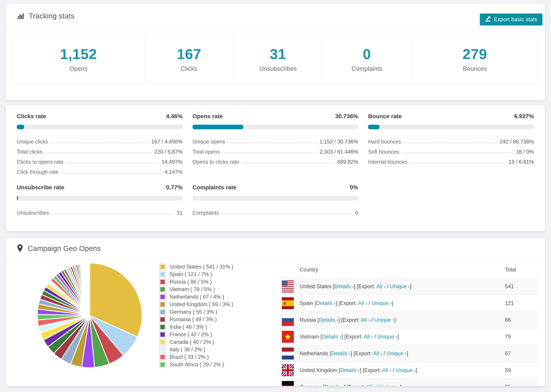 This screenshot has width=551, height=392. What do you see at coordinates (288, 384) in the screenshot?
I see `flag-icon-de` at bounding box center [288, 384].